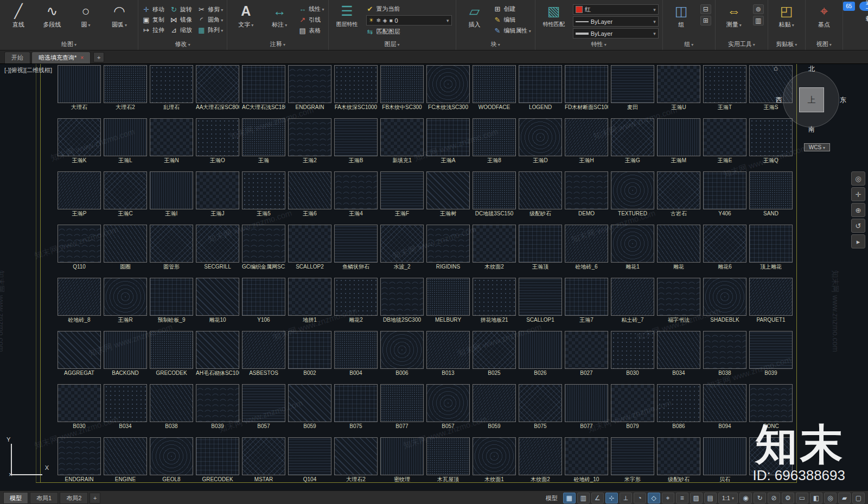 Image resolution: width=868 pixels, height=504 pixels. Describe the element at coordinates (218, 141) in the screenshot. I see `swatch-tile: 王瀚O` at that location.